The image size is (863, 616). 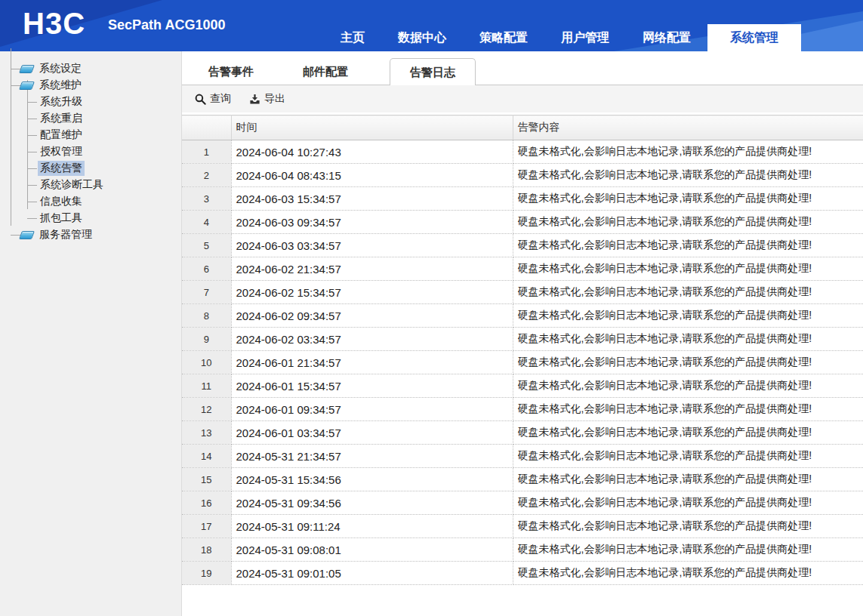 I want to click on download-icon, so click(x=255, y=100).